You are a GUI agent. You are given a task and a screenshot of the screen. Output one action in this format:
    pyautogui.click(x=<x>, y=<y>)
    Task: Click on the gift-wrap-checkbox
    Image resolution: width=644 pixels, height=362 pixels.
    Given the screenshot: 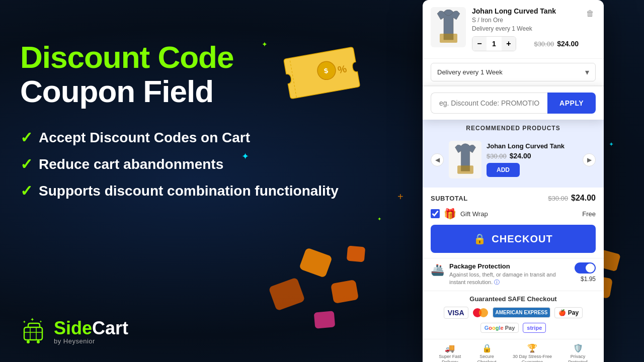 What is the action you would take?
    pyautogui.click(x=435, y=214)
    